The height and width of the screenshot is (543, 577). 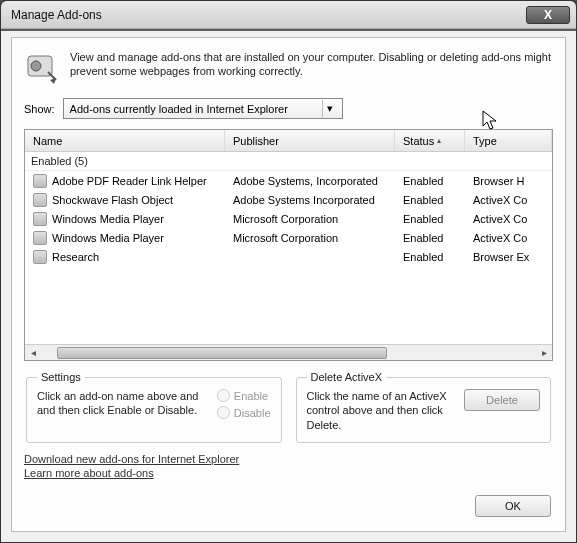 What do you see at coordinates (288, 256) in the screenshot?
I see `table-row: Research Enabled Browser Ex` at bounding box center [288, 256].